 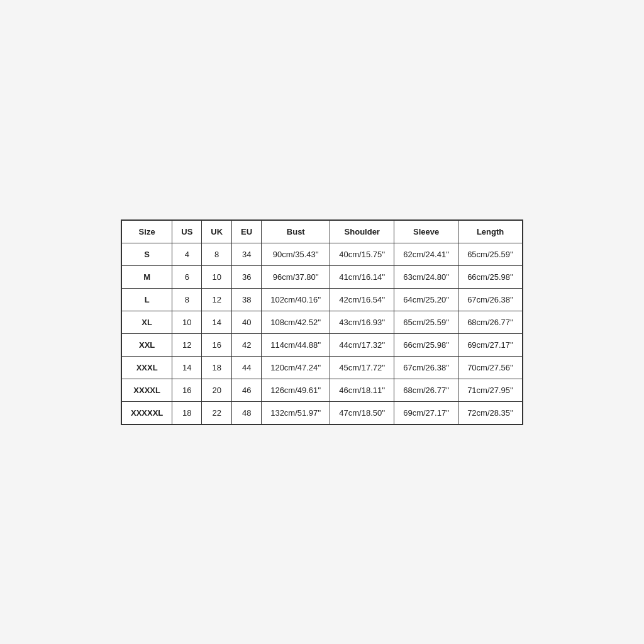 I want to click on cell-size: M, so click(x=147, y=277).